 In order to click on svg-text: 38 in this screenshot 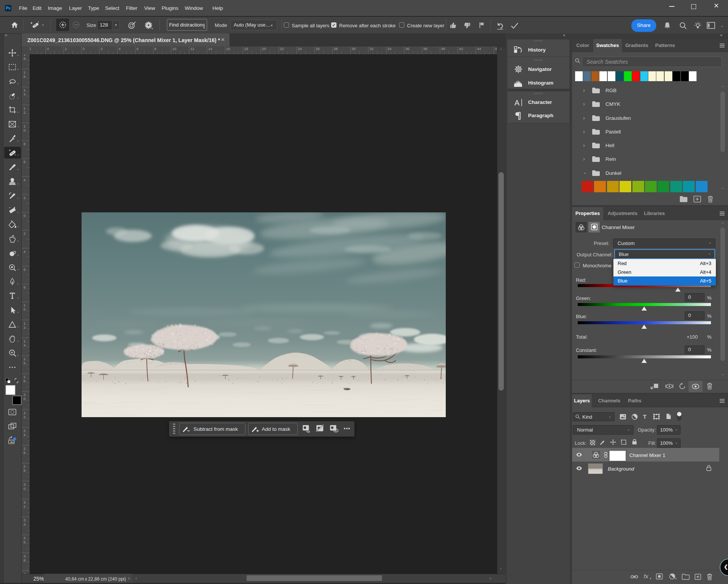, I will do `click(426, 49)`.